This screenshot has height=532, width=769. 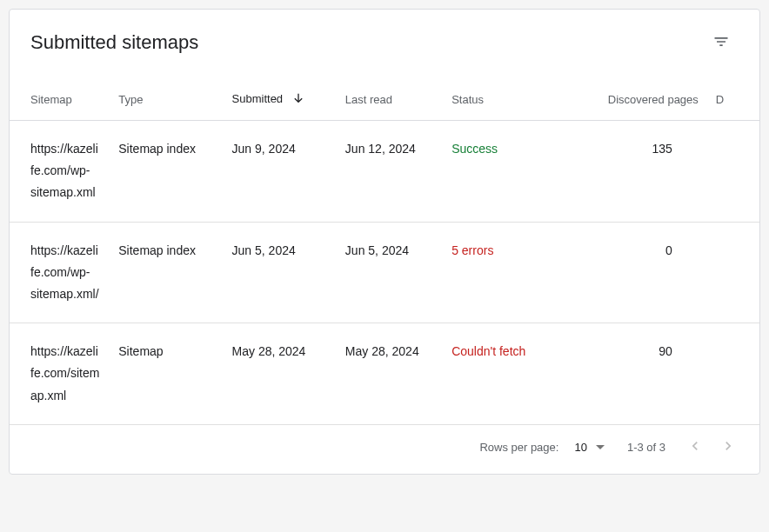 What do you see at coordinates (506, 273) in the screenshot?
I see `cell-status: 5 errors` at bounding box center [506, 273].